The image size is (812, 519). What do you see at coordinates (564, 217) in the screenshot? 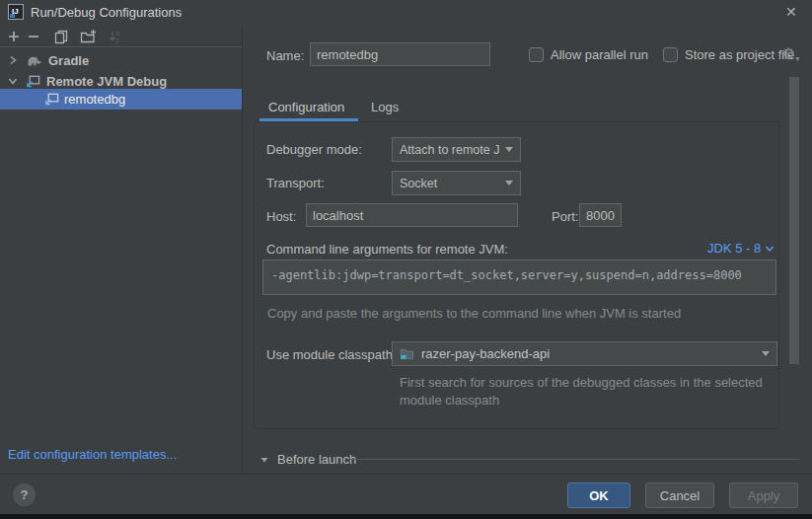
I see `port-label: Port:` at bounding box center [564, 217].